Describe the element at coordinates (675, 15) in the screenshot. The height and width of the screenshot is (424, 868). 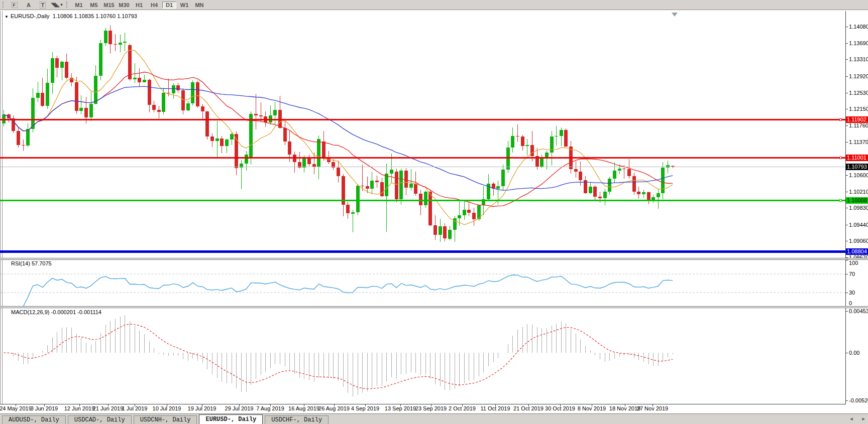
I see `chart-shift-marker` at that location.